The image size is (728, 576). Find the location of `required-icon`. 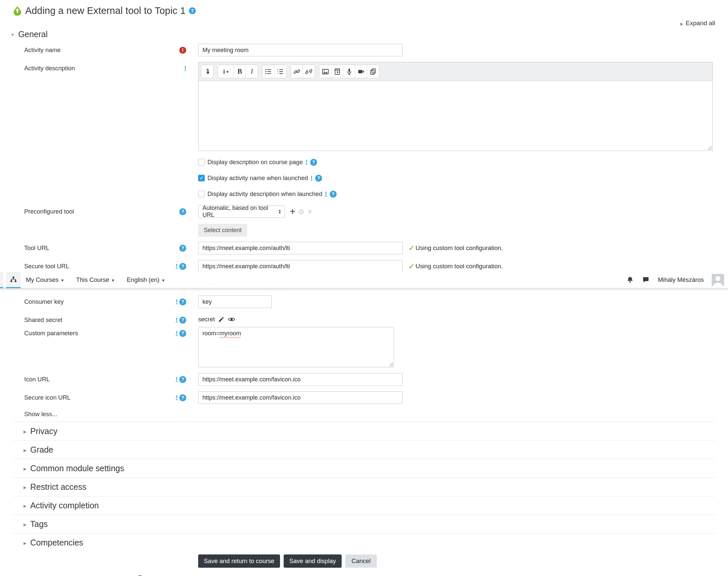

required-icon is located at coordinates (183, 50).